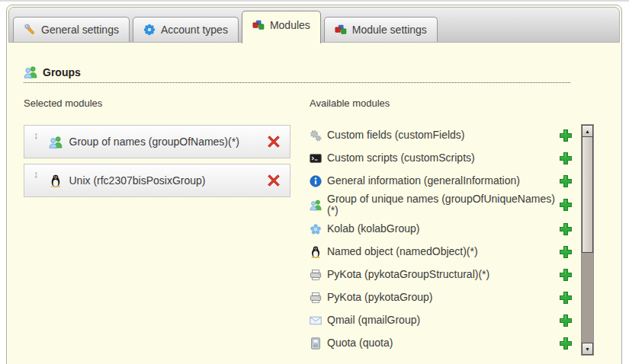 This screenshot has width=629, height=364. What do you see at coordinates (166, 104) in the screenshot?
I see `selected-modules-heading: Selected modules` at bounding box center [166, 104].